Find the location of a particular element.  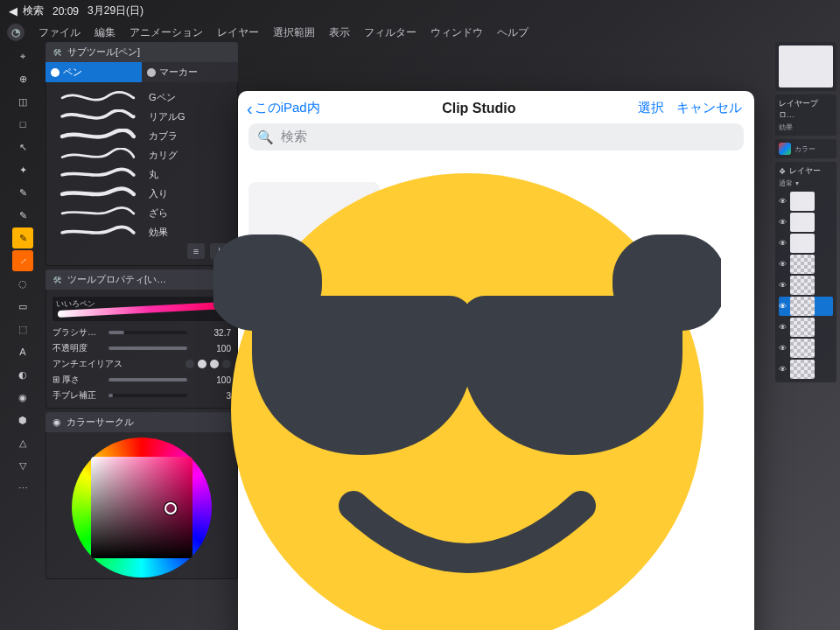

tool-button-13: A is located at coordinates (23, 352).